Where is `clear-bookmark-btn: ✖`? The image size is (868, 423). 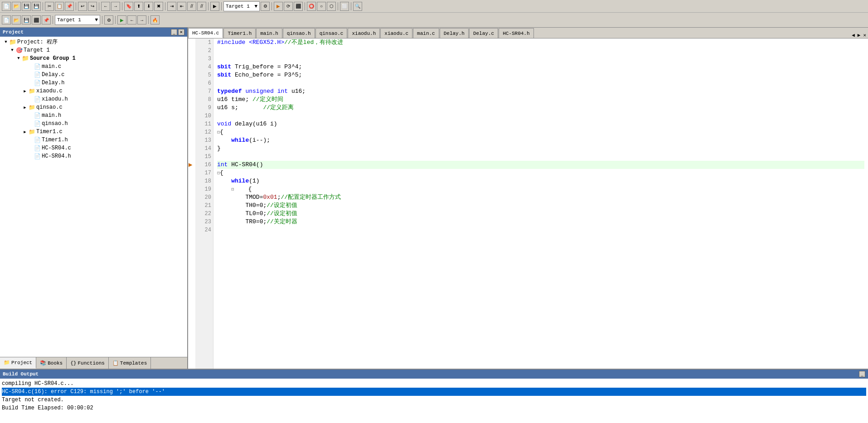
clear-bookmark-btn: ✖ is located at coordinates (159, 6).